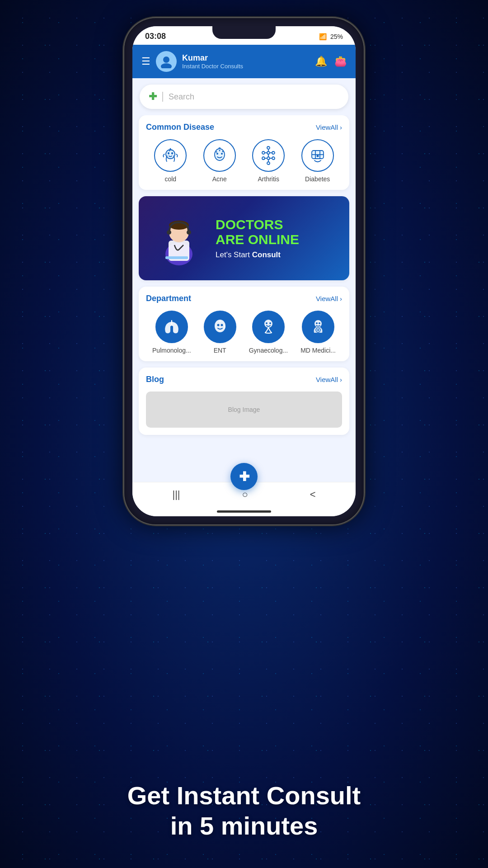  I want to click on blog-viewall: ViewAll ›, so click(329, 380).